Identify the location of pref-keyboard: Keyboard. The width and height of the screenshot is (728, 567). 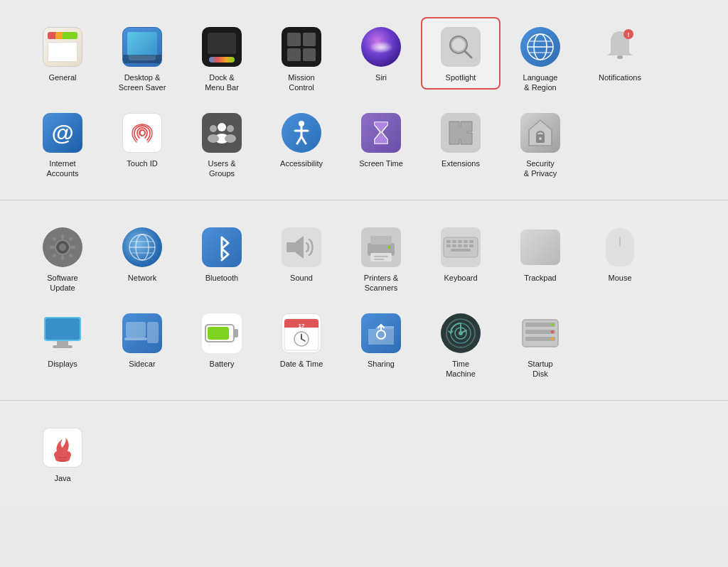
(461, 254).